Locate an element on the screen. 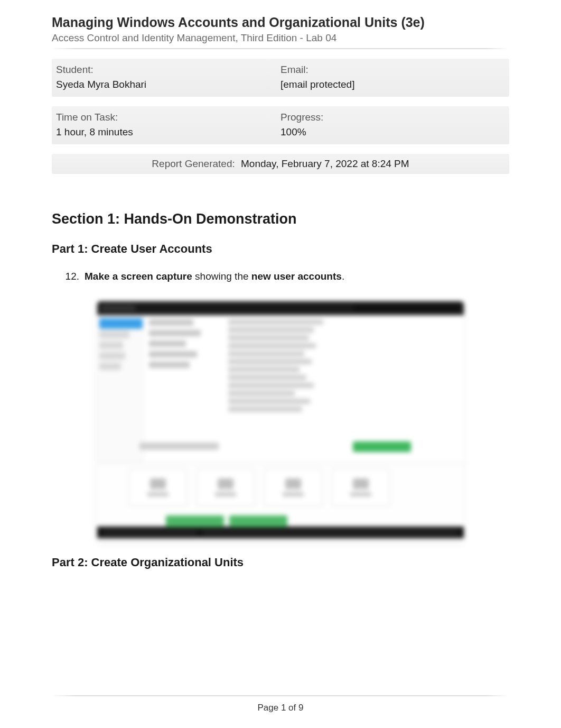 This screenshot has width=561, height=728. report-generated-label: Report Generated: is located at coordinates (193, 164).